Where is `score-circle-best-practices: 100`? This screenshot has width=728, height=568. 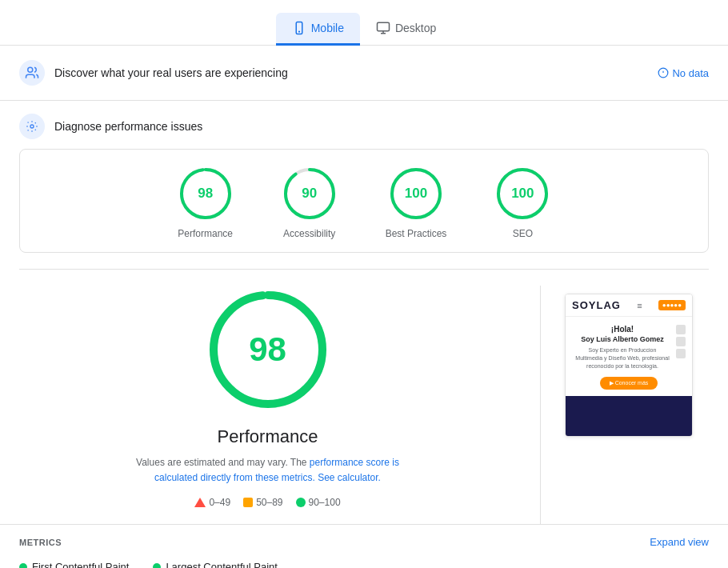
score-circle-best-practices: 100 is located at coordinates (416, 194).